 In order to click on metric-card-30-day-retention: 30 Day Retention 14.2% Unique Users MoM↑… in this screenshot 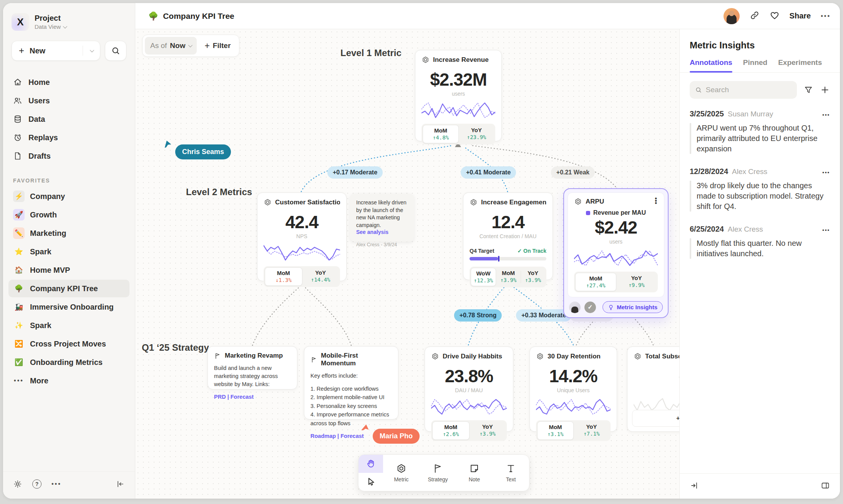, I will do `click(573, 389)`.